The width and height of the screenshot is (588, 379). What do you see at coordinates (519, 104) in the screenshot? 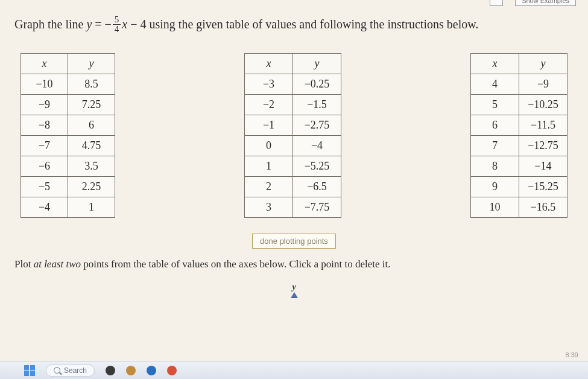
I see `table-row: 5−10.25` at bounding box center [519, 104].